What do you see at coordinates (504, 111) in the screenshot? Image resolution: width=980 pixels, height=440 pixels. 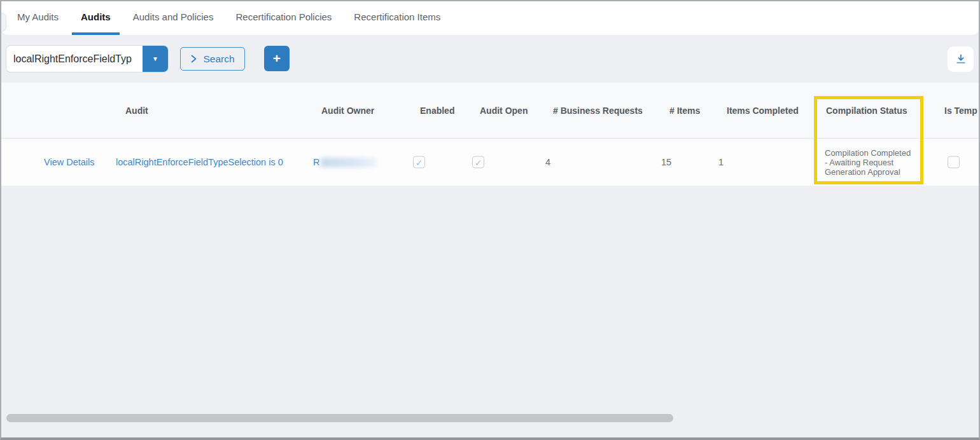 I see `header-audit-open: Audit Open` at bounding box center [504, 111].